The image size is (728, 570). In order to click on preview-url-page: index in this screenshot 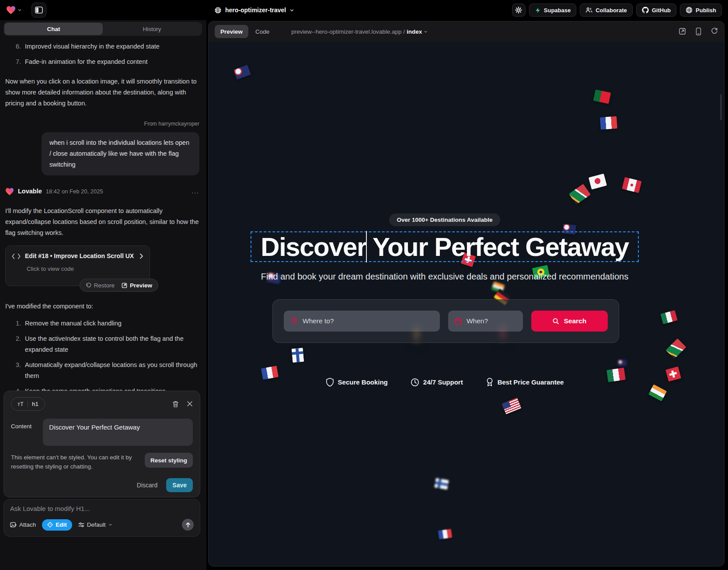, I will do `click(415, 31)`.